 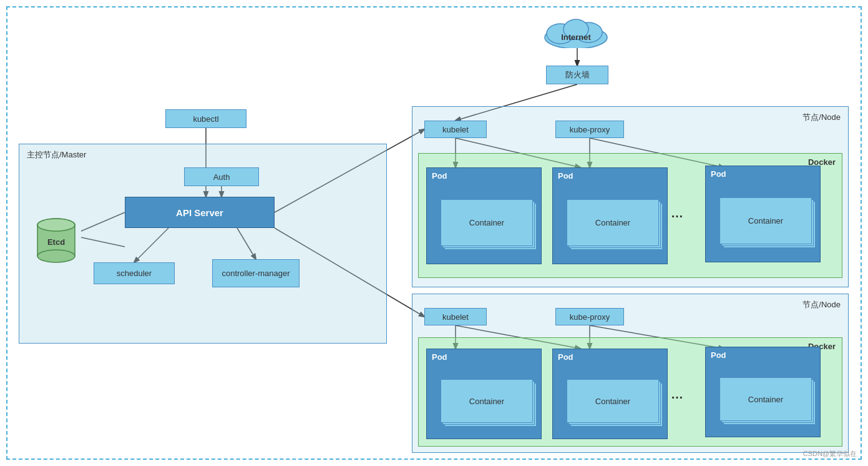 I want to click on cloud-icon: Internet, so click(x=576, y=31).